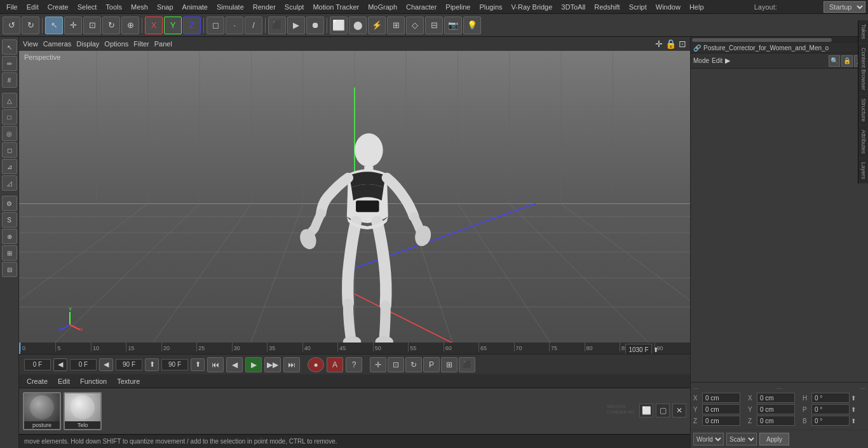 This screenshot has height=448, width=868. Describe the element at coordinates (638, 7) in the screenshot. I see `menu-script: Script` at that location.